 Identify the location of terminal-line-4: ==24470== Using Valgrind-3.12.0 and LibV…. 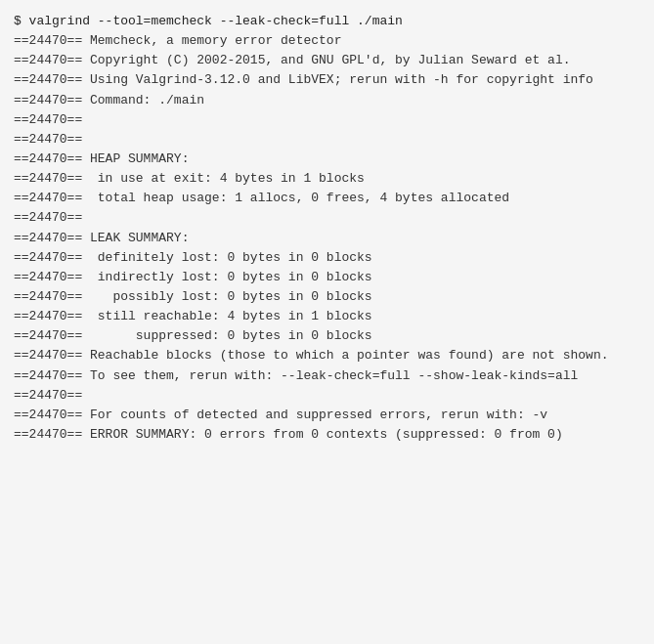
(327, 80).